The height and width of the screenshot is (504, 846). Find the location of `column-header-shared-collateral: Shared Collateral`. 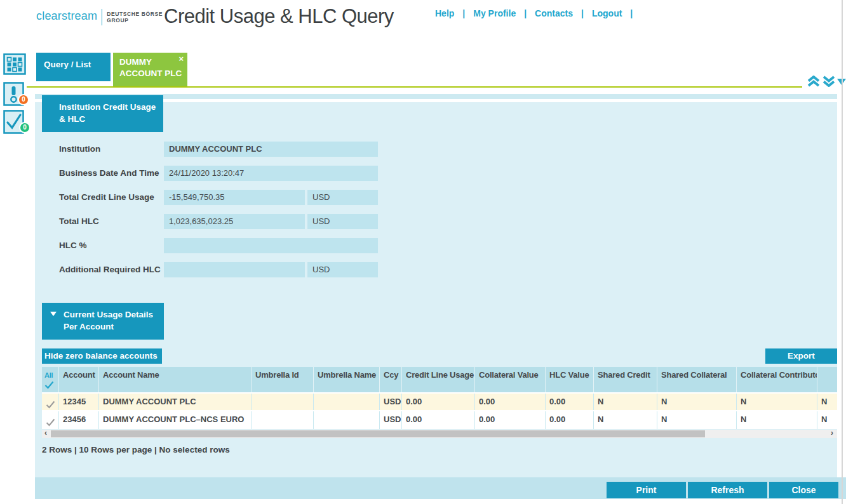

column-header-shared-collateral: Shared Collateral is located at coordinates (697, 380).